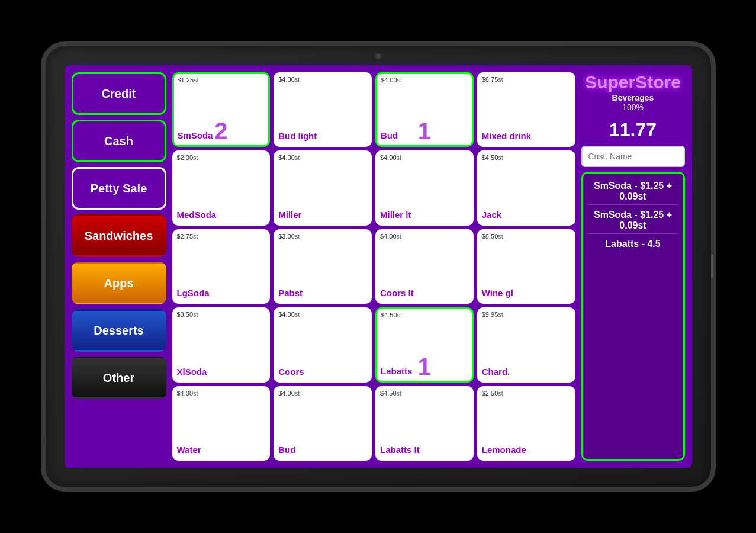 The height and width of the screenshot is (533, 756). I want to click on petty-sale-button: Petty Sale, so click(119, 188).